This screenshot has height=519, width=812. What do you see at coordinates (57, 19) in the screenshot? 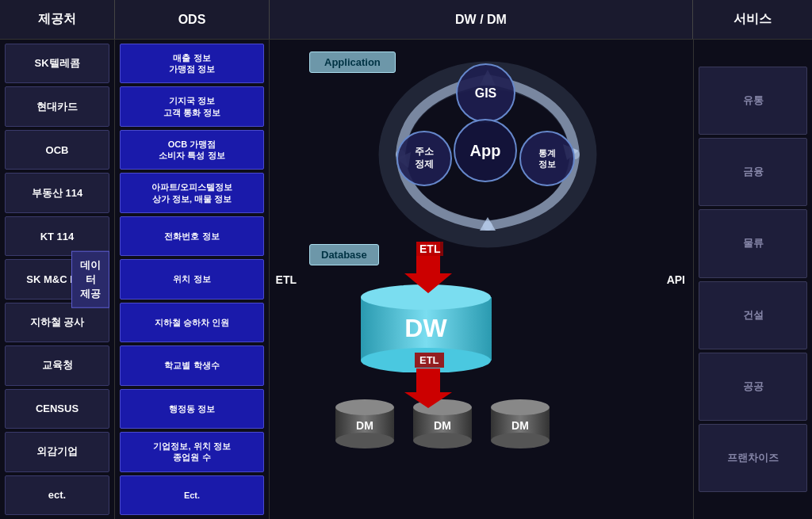
I see `header-provider-label: 제공처` at bounding box center [57, 19].